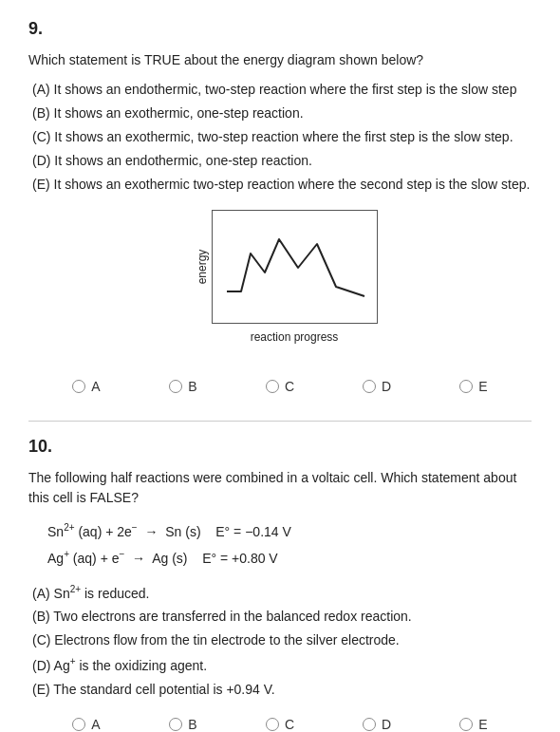 This screenshot has width=560, height=732. What do you see at coordinates (280, 28) in the screenshot?
I see `q9-number: 9.` at bounding box center [280, 28].